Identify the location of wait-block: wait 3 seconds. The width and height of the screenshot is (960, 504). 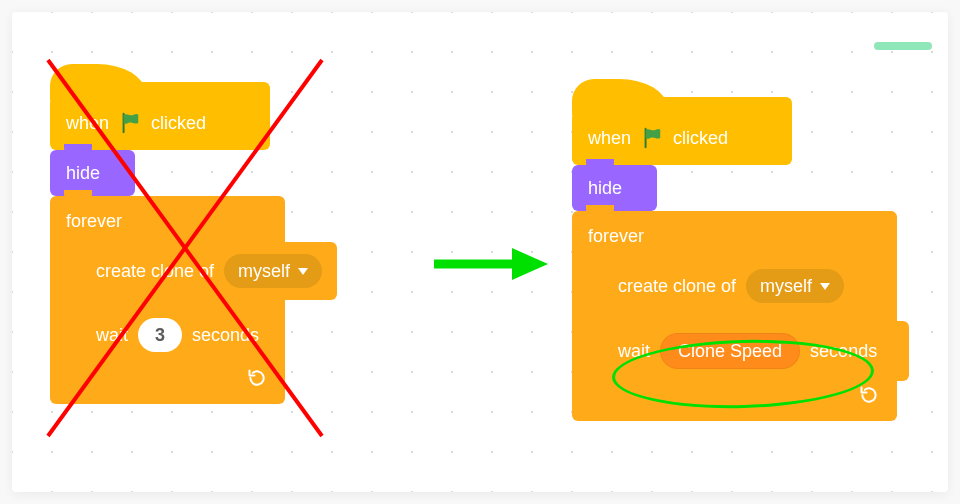
(182, 335).